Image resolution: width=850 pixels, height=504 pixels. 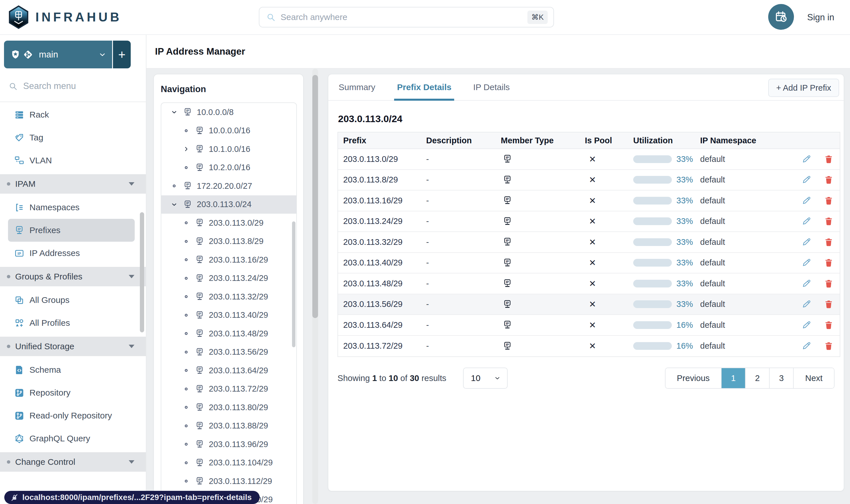 I want to click on page-button-1: 1, so click(x=733, y=378).